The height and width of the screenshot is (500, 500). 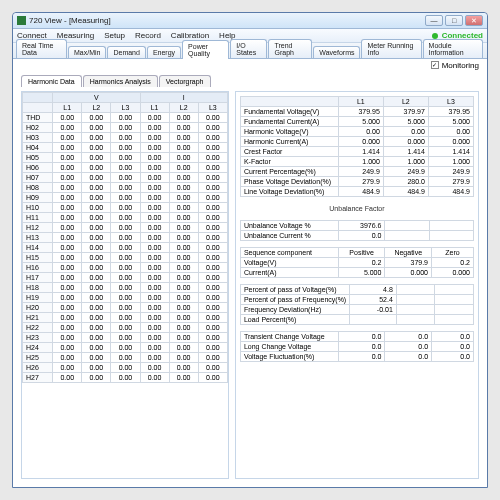 What do you see at coordinates (126, 52) in the screenshot?
I see `main-tab: Demand` at bounding box center [126, 52].